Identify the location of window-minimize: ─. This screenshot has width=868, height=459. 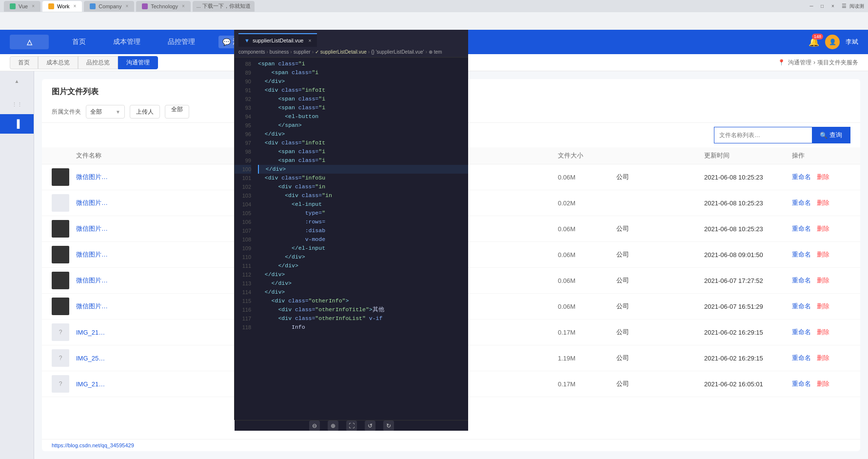
(811, 6).